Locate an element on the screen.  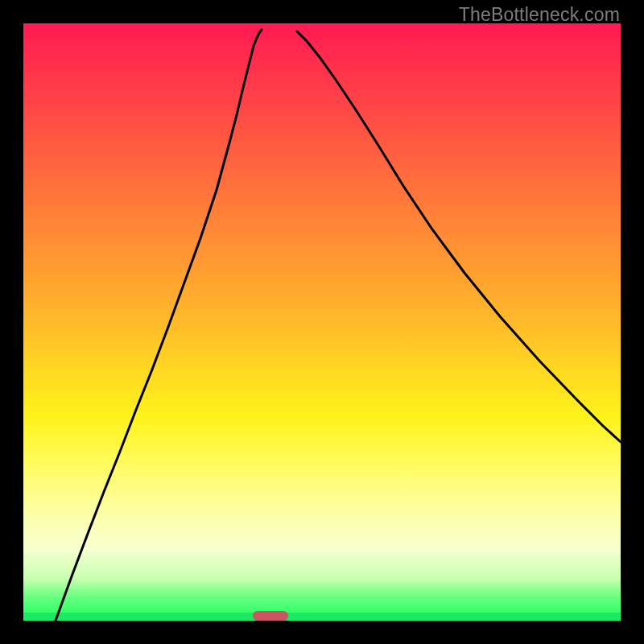
pill-marker is located at coordinates (270, 616).